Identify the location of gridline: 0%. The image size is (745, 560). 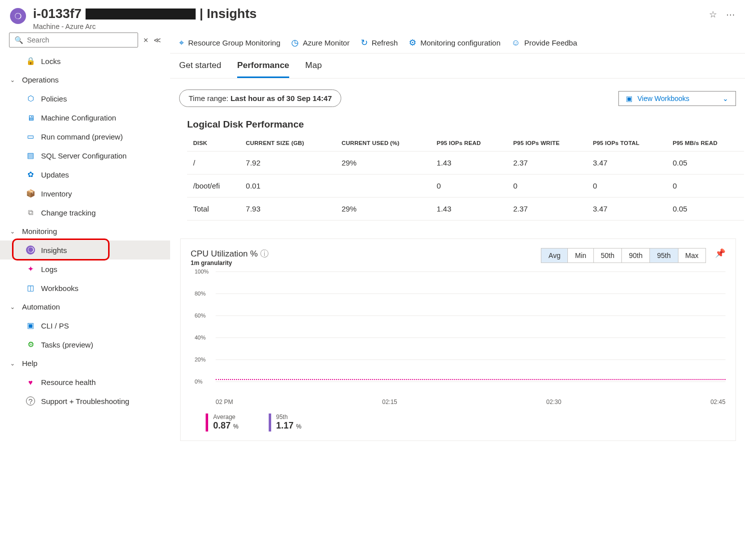
(470, 382).